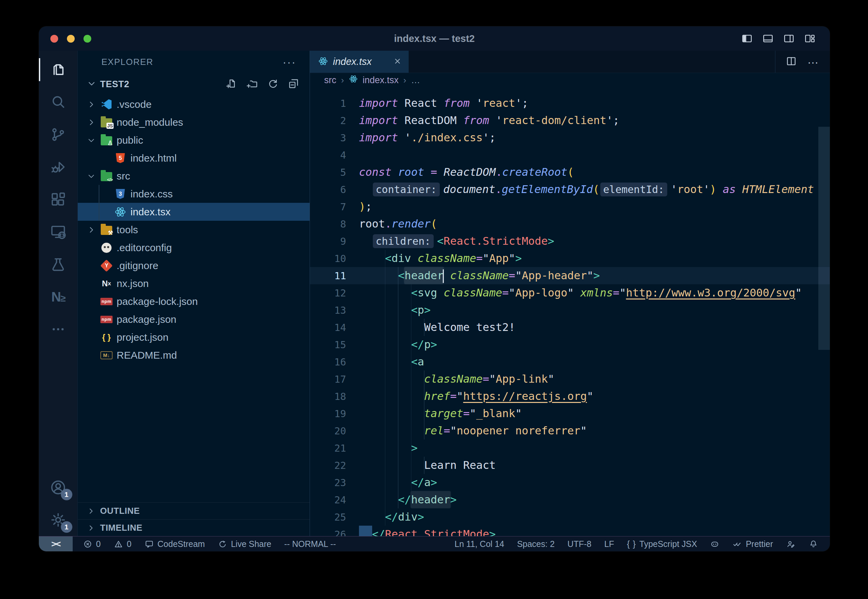 This screenshot has width=868, height=599. I want to click on activity-remote-explorer-icon, so click(59, 232).